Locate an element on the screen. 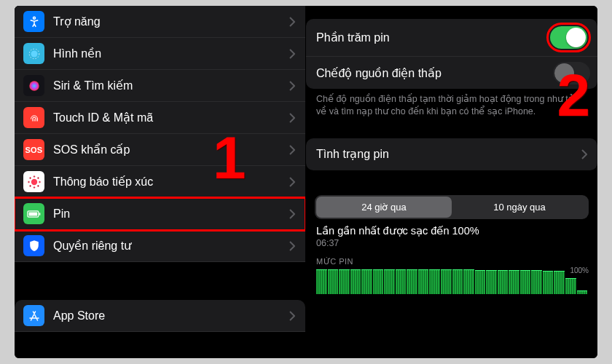 Image resolution: width=612 pixels, height=364 pixels. row-label: Thông báo tiếp xúc is located at coordinates (171, 182).